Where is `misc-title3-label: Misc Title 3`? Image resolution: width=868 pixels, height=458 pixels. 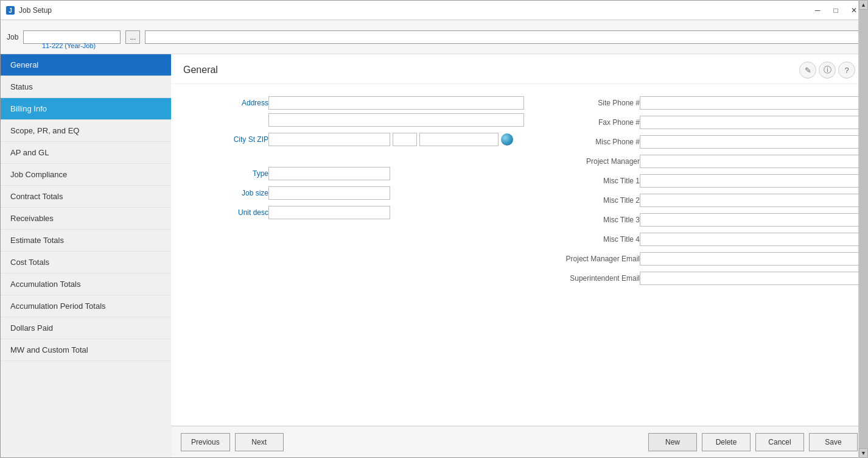 misc-title3-label: Misc Title 3 is located at coordinates (594, 220).